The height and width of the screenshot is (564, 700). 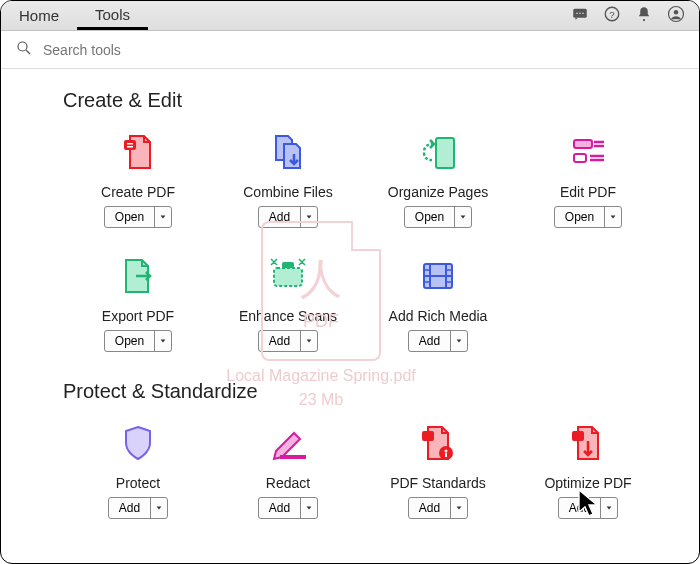 What do you see at coordinates (138, 178) in the screenshot?
I see `tool-create-pdf: Create PDFOpen` at bounding box center [138, 178].